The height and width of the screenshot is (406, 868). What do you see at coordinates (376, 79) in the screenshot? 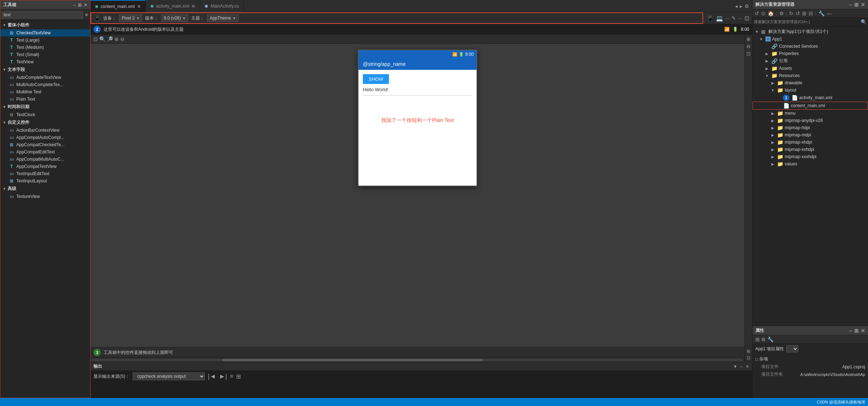
I see `phone-show-button: SHOW` at bounding box center [376, 79].